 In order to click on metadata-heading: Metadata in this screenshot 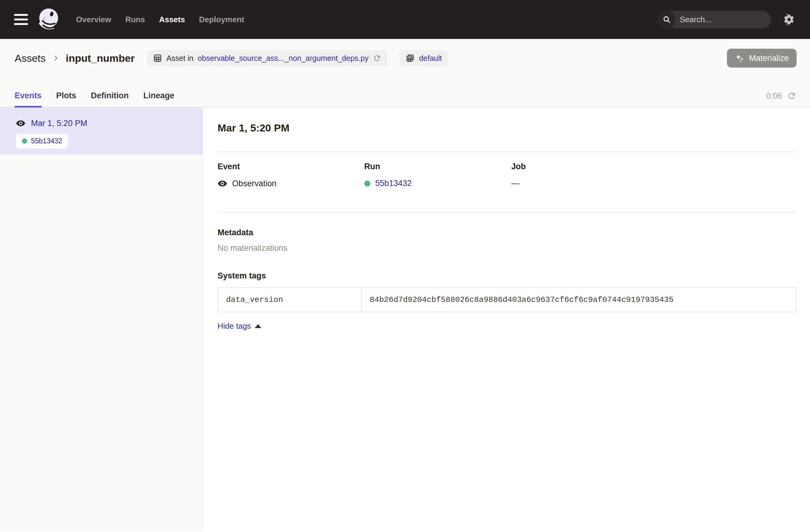, I will do `click(507, 233)`.